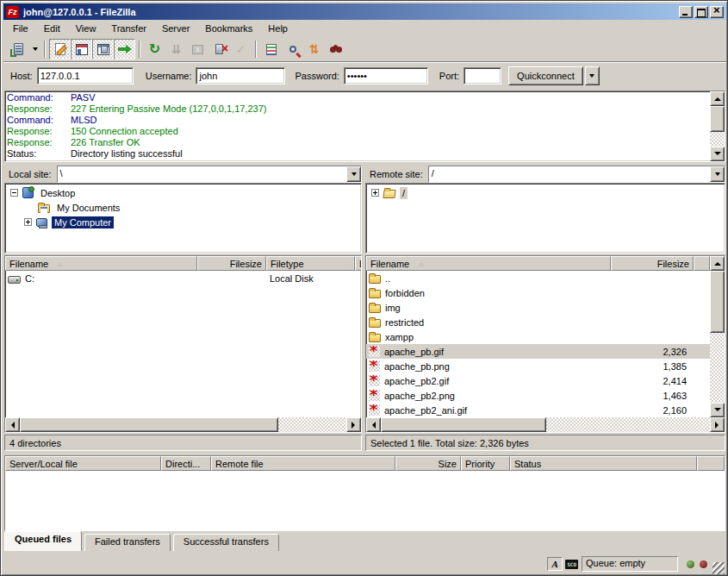  Describe the element at coordinates (577, 174) in the screenshot. I see `remote-site-combobox: /` at that location.